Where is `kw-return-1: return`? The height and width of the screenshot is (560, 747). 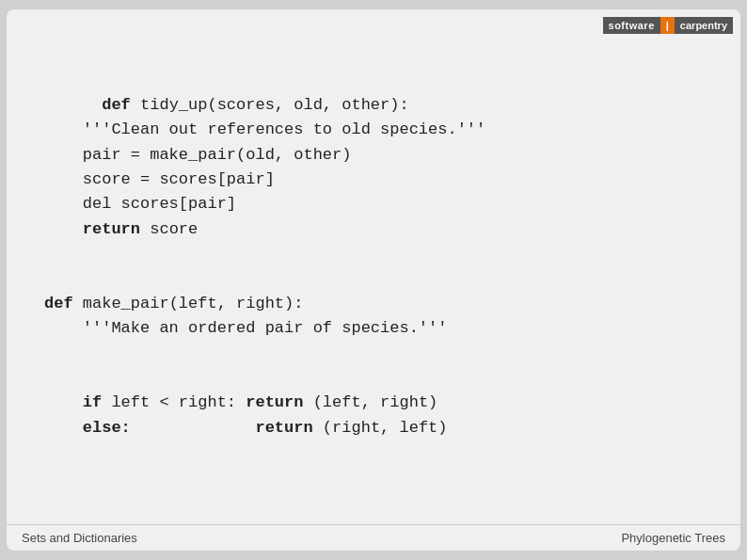 kw-return-1: return is located at coordinates (92, 230).